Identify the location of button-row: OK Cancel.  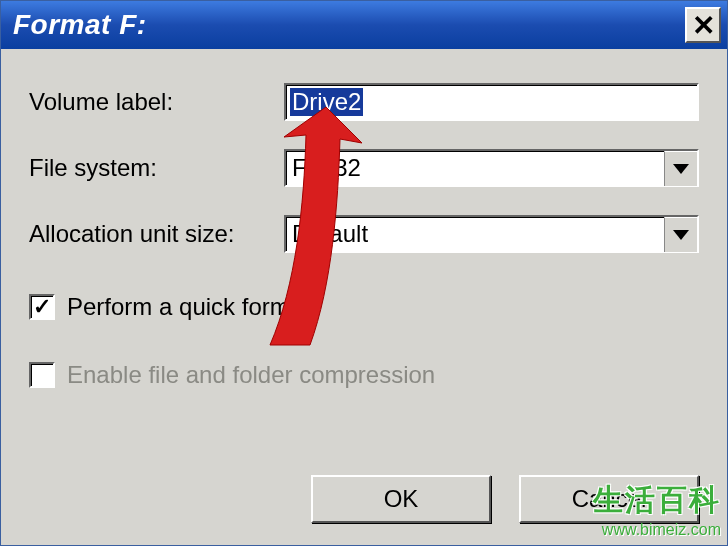
(505, 499).